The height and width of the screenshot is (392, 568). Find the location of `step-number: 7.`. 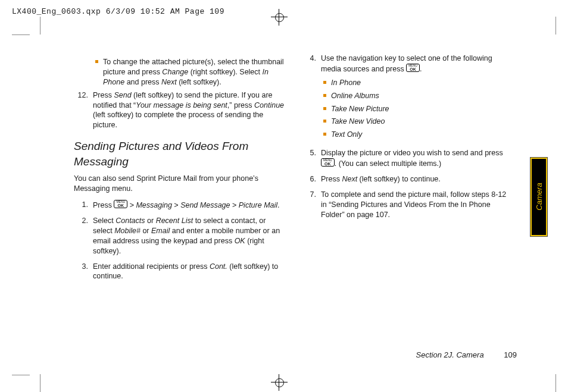

step-number: 7. is located at coordinates (311, 205).